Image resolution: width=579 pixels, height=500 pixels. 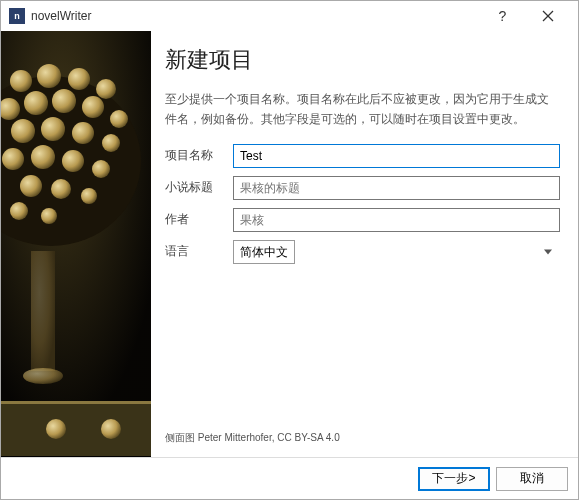 I want to click on input-novel-title, so click(x=396, y=188).